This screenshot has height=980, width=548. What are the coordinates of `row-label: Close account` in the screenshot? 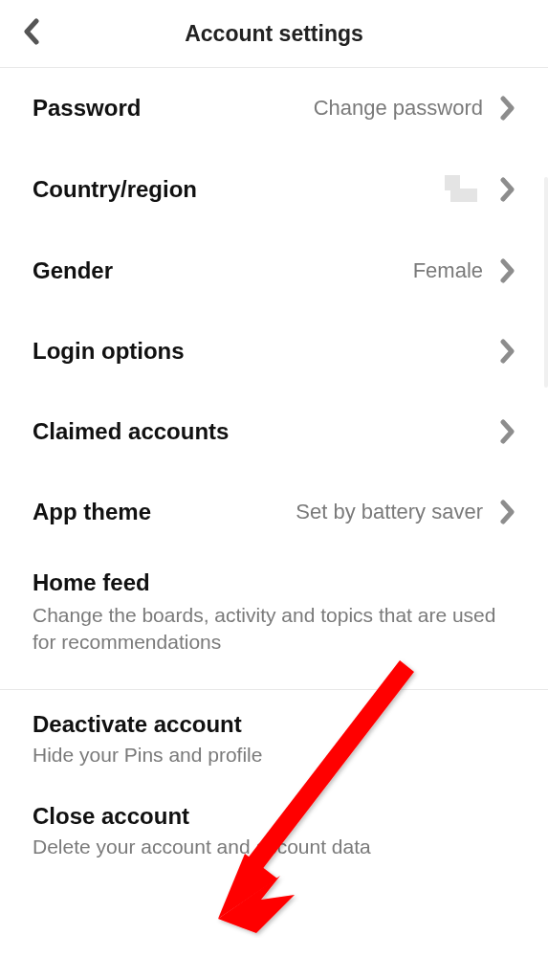 It's located at (274, 816).